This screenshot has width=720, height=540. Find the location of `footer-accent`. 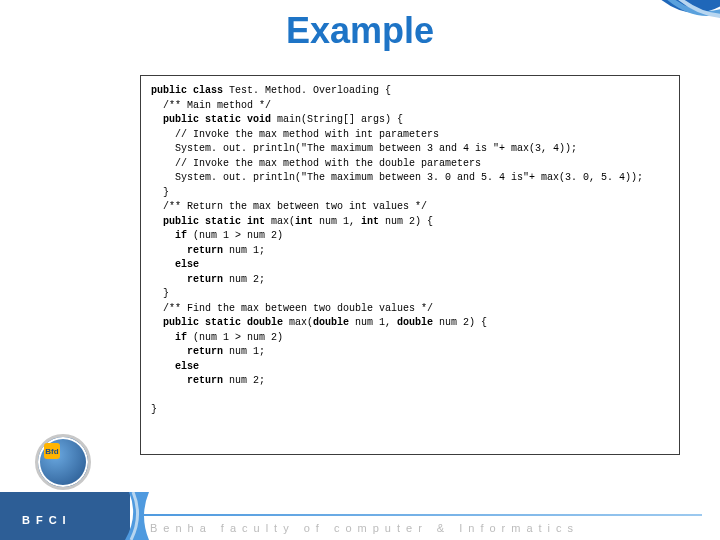

footer-accent is located at coordinates (137, 516).